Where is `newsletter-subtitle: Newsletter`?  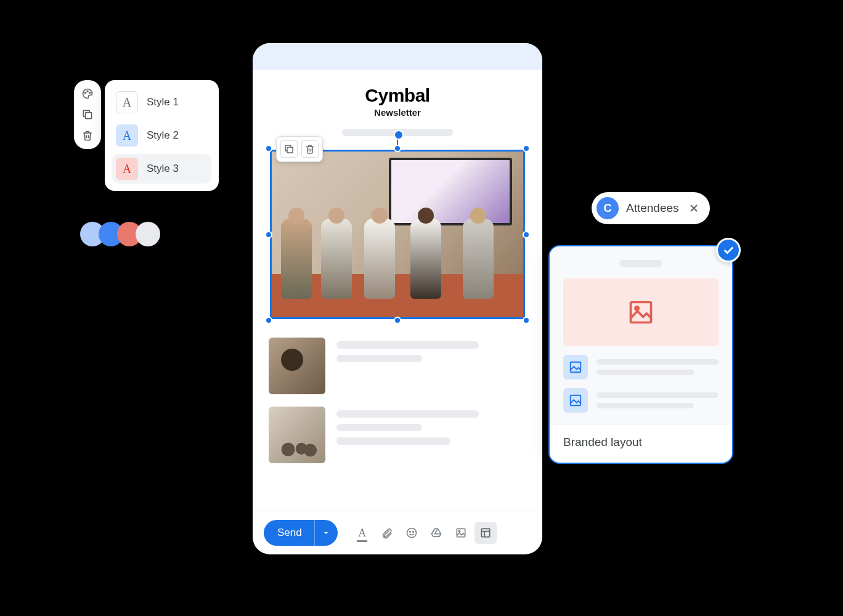
newsletter-subtitle: Newsletter is located at coordinates (397, 112).